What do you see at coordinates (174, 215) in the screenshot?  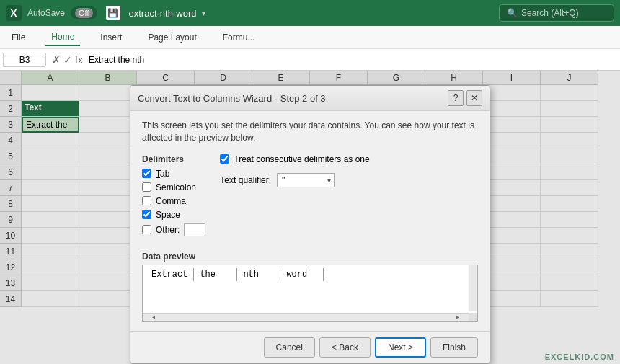 I see `space-checkbox-row: Space` at bounding box center [174, 215].